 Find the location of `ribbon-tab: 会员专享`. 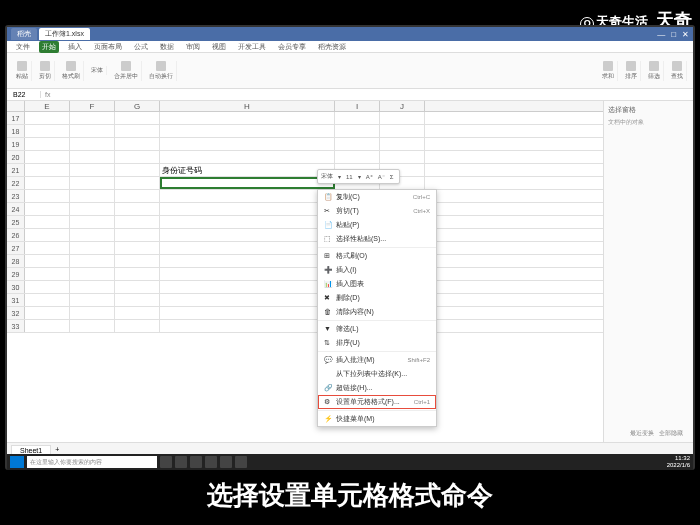

ribbon-tab: 会员专享 is located at coordinates (292, 47).